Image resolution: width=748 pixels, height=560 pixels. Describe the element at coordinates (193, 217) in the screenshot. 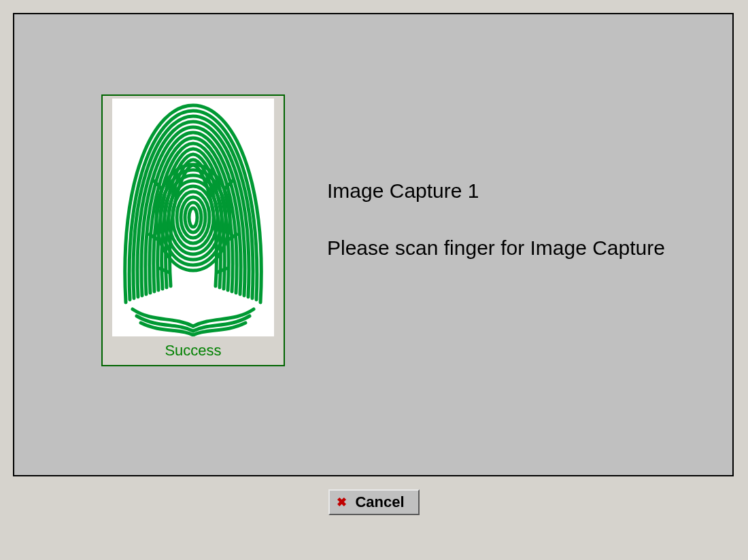

I see `fingerprint-image-area` at that location.